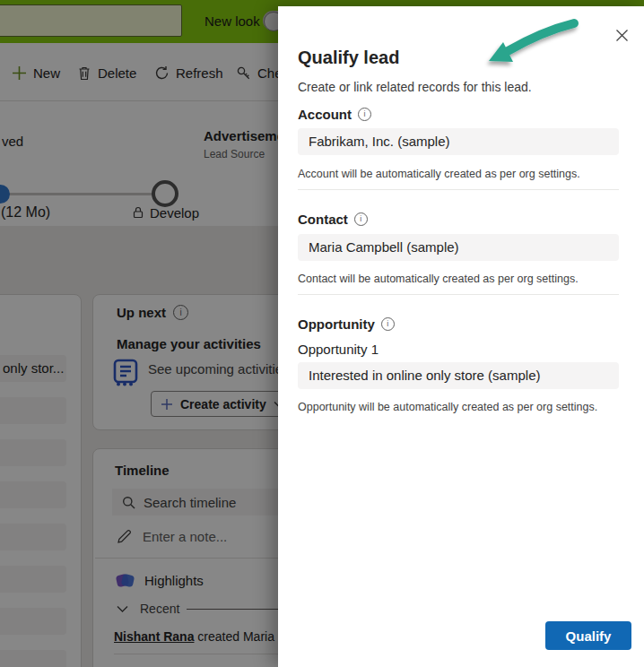 Image resolution: width=644 pixels, height=667 pixels. Describe the element at coordinates (622, 36) in the screenshot. I see `close-icon` at that location.